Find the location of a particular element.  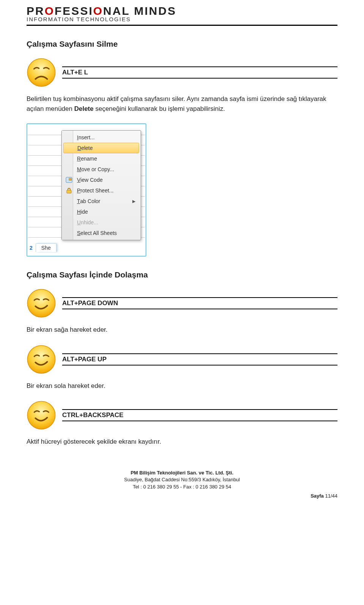

text-bold: Delete is located at coordinates (84, 109).